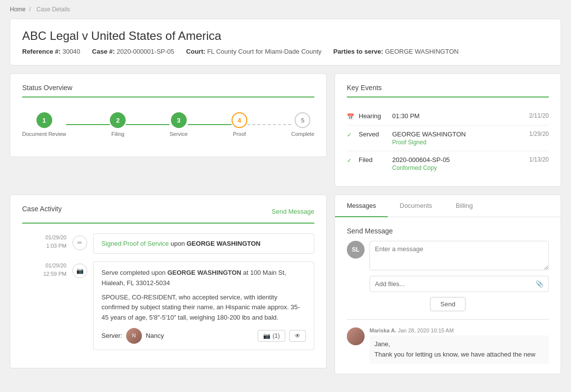 Image resolution: width=571 pixels, height=392 pixels. What do you see at coordinates (373, 134) in the screenshot?
I see `ke-type-served: Served` at bounding box center [373, 134].